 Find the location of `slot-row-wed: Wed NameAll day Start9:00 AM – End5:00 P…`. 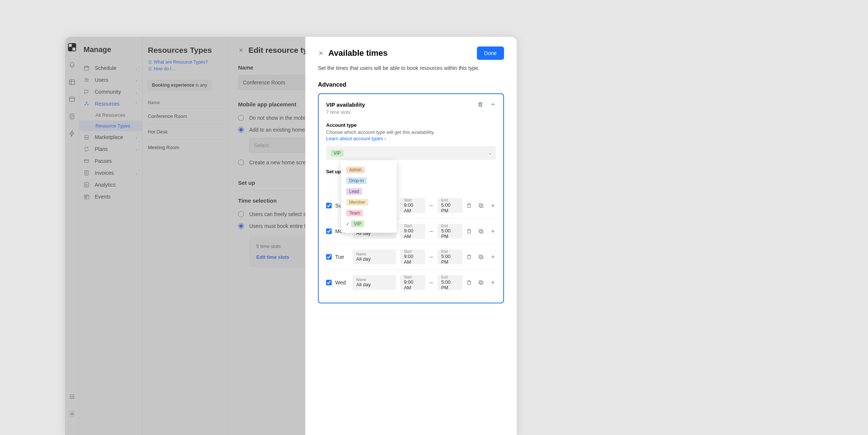

slot-row-wed: Wed NameAll day Start9:00 AM – End5:00 P… is located at coordinates (411, 283).